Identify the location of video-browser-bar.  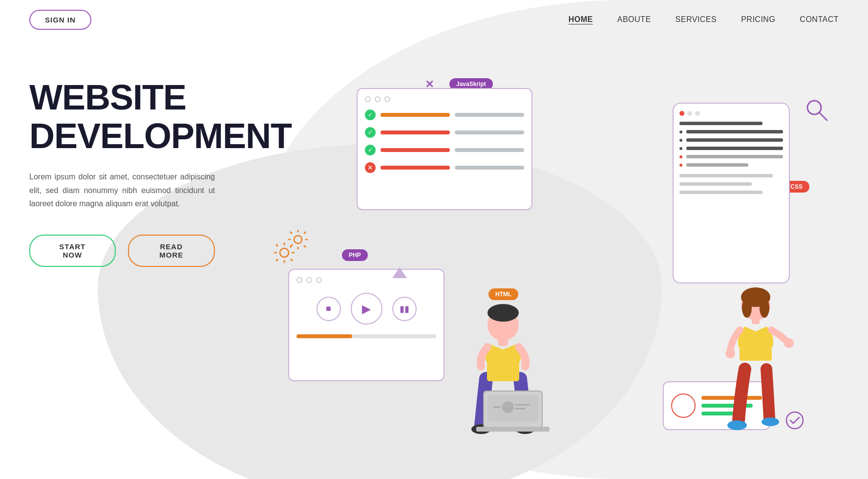
(366, 280).